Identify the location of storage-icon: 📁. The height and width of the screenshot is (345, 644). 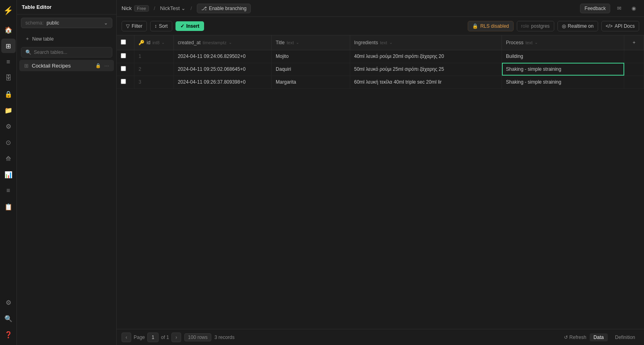
(8, 110).